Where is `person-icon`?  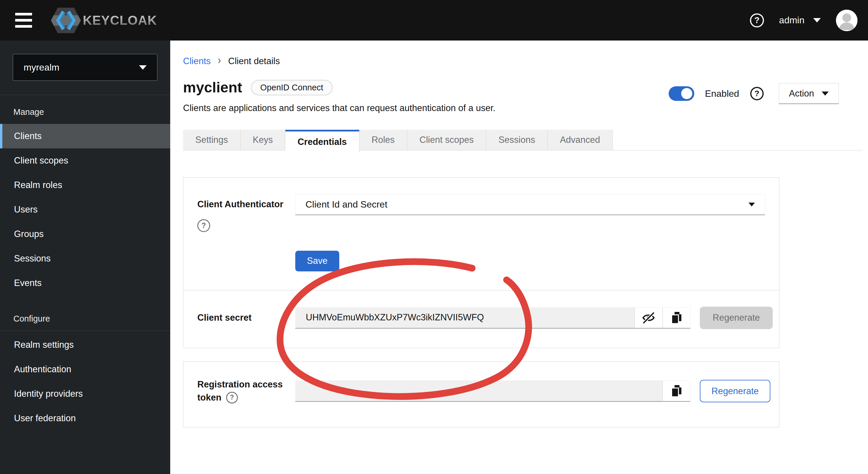
person-icon is located at coordinates (847, 21).